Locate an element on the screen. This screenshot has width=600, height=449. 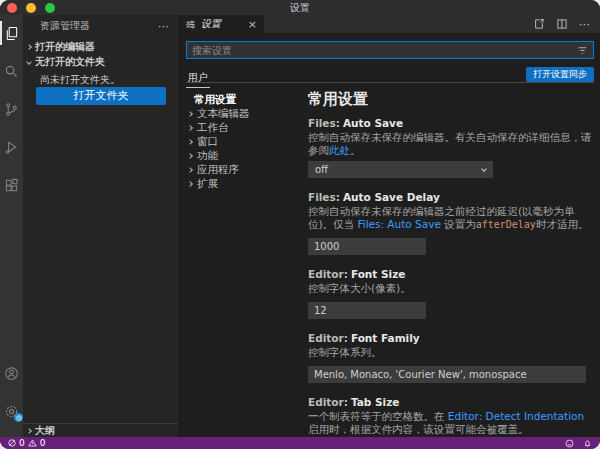
select-value: off is located at coordinates (322, 170).